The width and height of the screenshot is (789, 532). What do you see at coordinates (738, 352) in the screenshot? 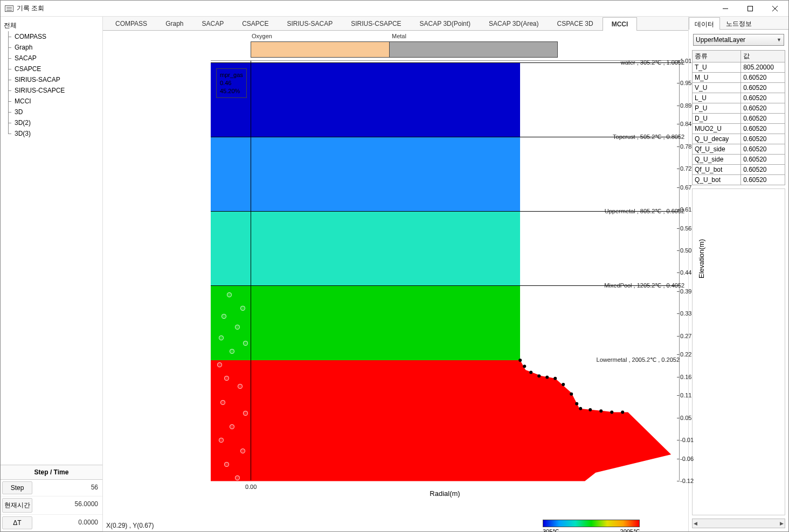
I see `right-empty-area` at bounding box center [738, 352].